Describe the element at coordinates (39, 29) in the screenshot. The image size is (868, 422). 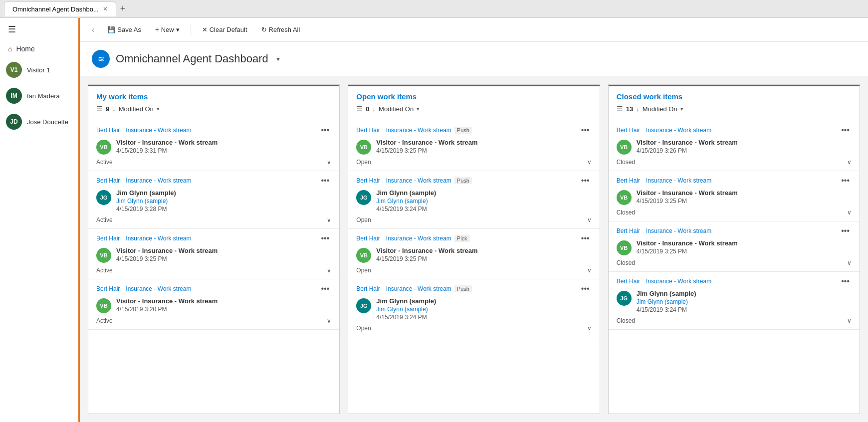
I see `hamburger-button: ☰` at that location.